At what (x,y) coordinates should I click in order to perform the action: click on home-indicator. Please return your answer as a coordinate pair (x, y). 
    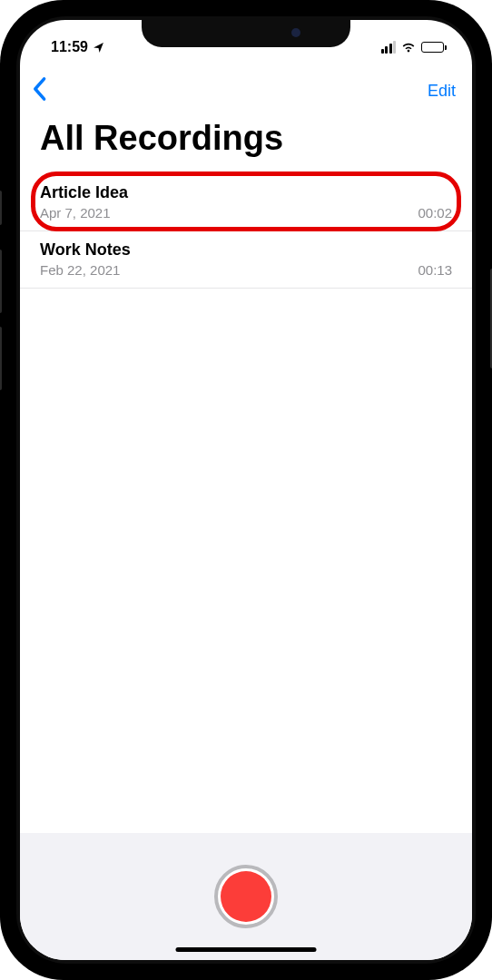
    Looking at the image, I should click on (247, 949).